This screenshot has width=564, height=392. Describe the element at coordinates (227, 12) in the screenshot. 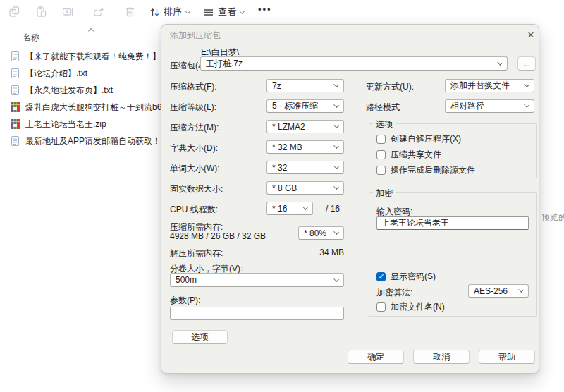

I see `view-label: 查看` at that location.